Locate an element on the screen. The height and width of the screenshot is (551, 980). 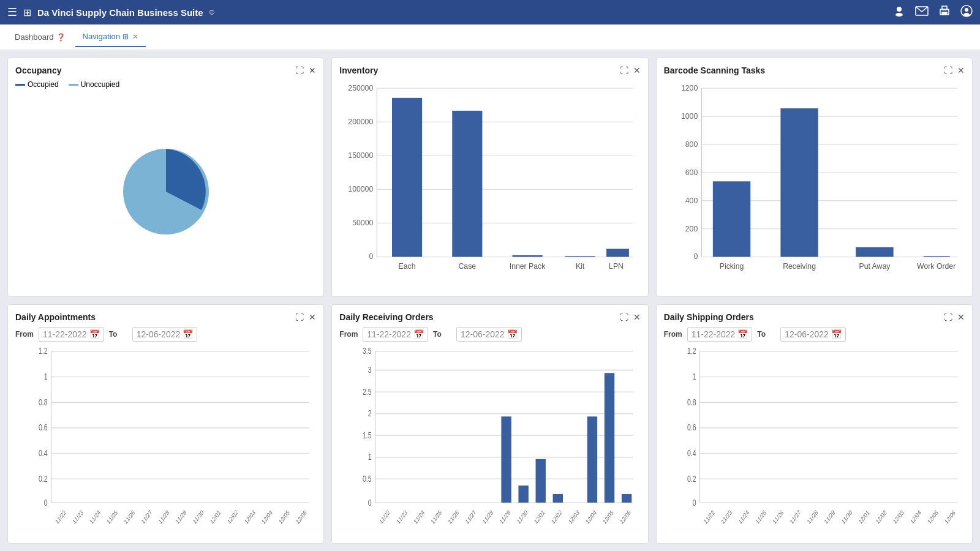
legend-occupied-label: Occupied is located at coordinates (43, 84).